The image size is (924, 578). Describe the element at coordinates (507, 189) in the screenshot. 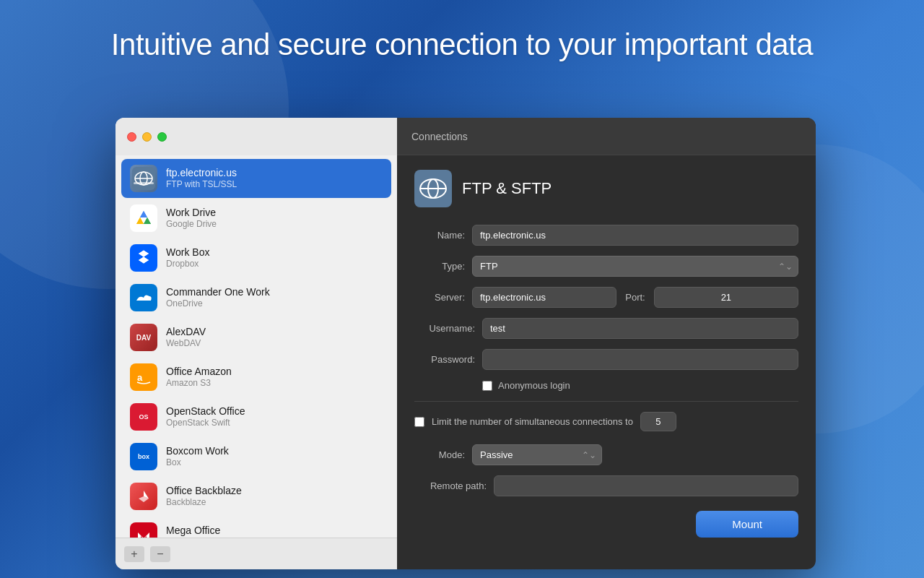

I see `connection-panel-name: FTP & SFTP` at that location.